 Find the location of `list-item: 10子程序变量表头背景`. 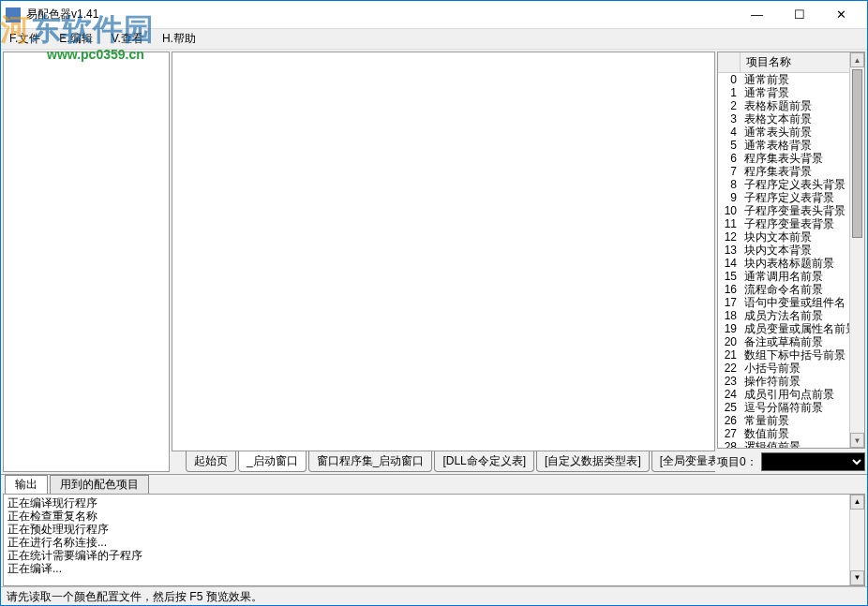

list-item: 10子程序变量表头背景 is located at coordinates (784, 211).